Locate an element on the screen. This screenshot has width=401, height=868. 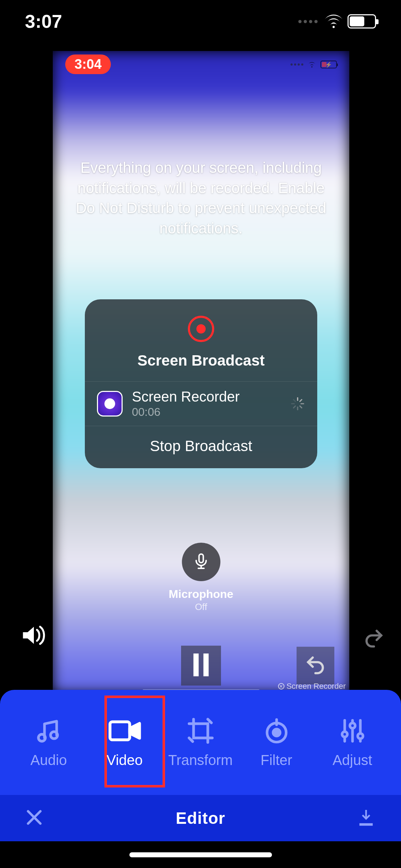
close-icon is located at coordinates (34, 825).